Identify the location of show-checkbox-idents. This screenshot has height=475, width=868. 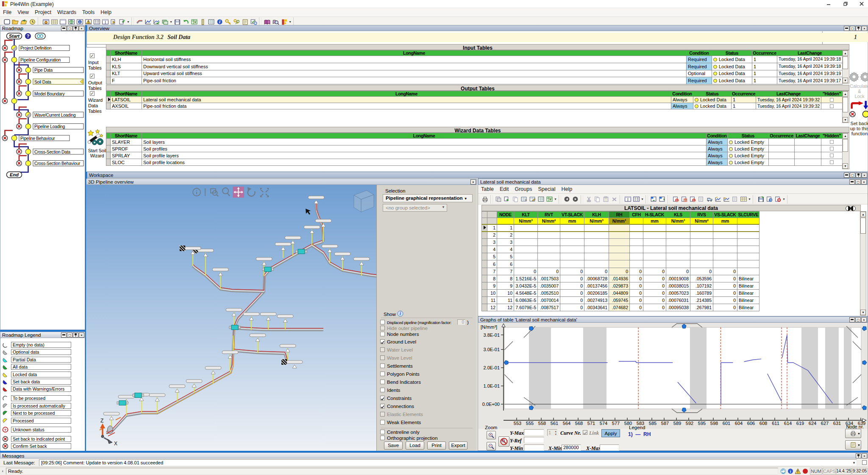
(382, 390).